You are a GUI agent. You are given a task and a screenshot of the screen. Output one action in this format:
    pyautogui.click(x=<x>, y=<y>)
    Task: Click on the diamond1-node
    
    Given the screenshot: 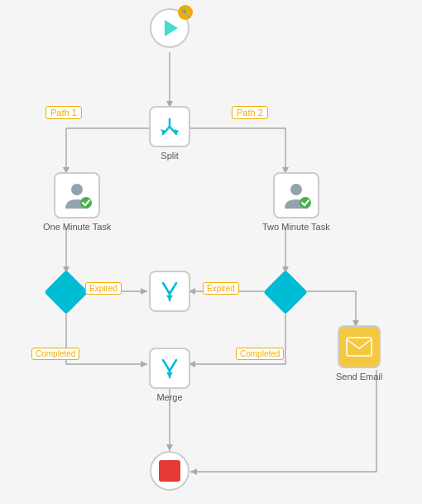 What is the action you would take?
    pyautogui.click(x=66, y=292)
    